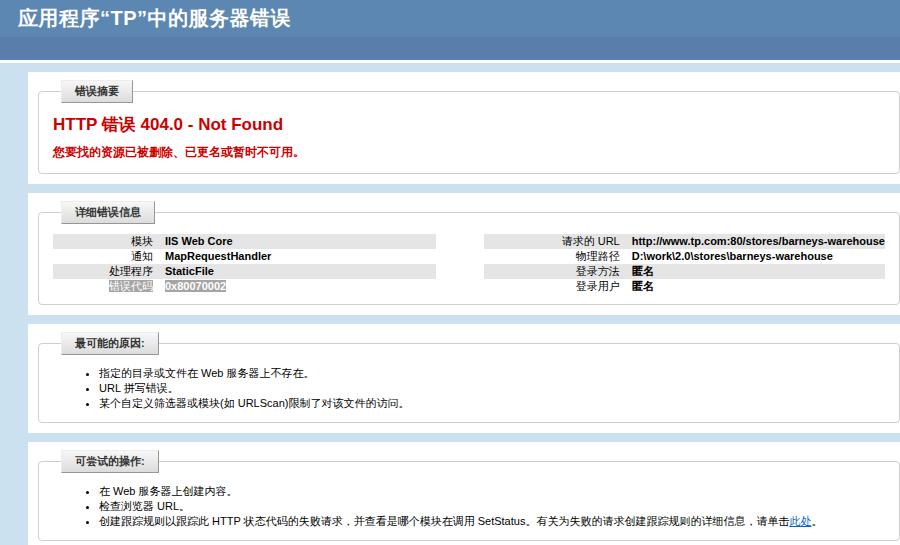  Describe the element at coordinates (492, 388) in the screenshot. I see `list-item: URL 拼写错误。` at that location.